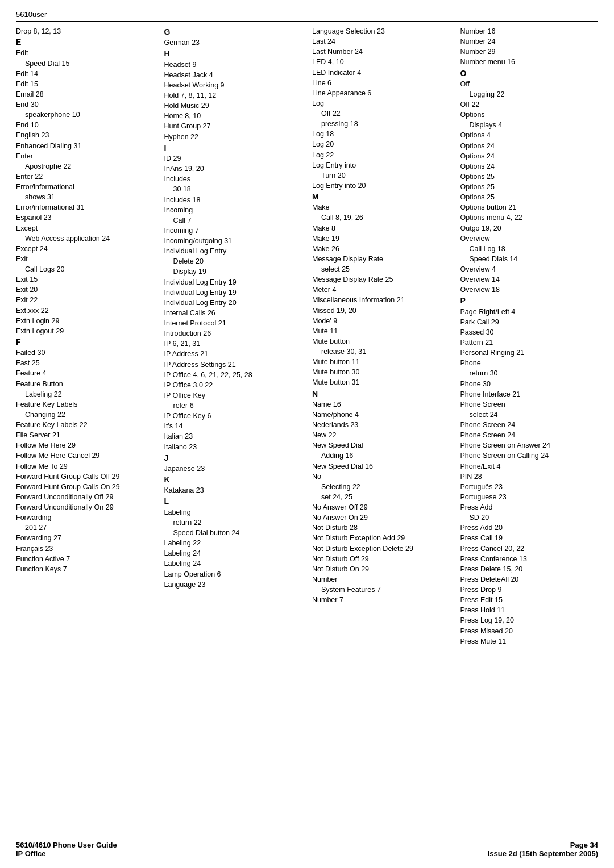 This screenshot has width=614, height=868. What do you see at coordinates (530, 641) in the screenshot?
I see `index-entry: Press Mute 11` at bounding box center [530, 641].